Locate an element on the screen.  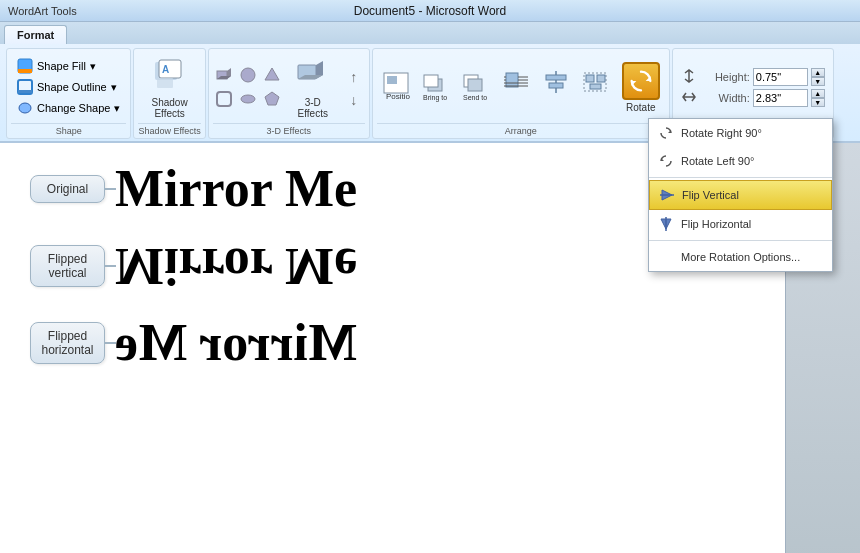
width-spin: ▲ ▼ is located at coordinates (818, 98).